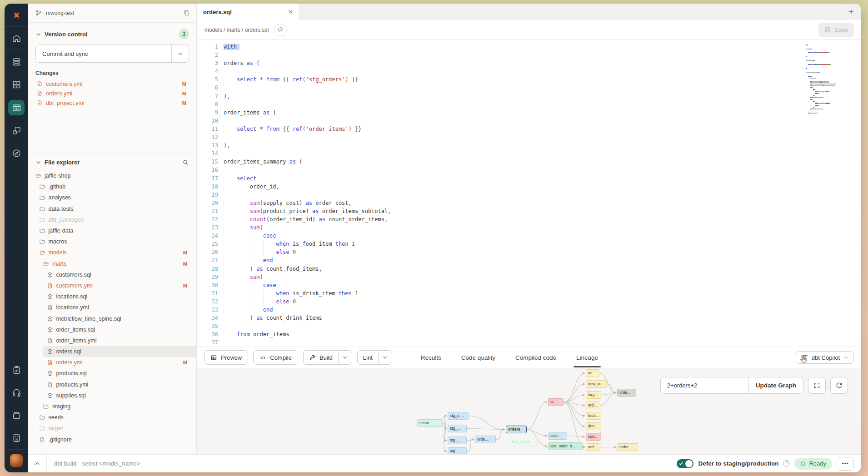 This screenshot has height=476, width=868. I want to click on changed-file-customers.yml: customers.ymlM, so click(112, 84).